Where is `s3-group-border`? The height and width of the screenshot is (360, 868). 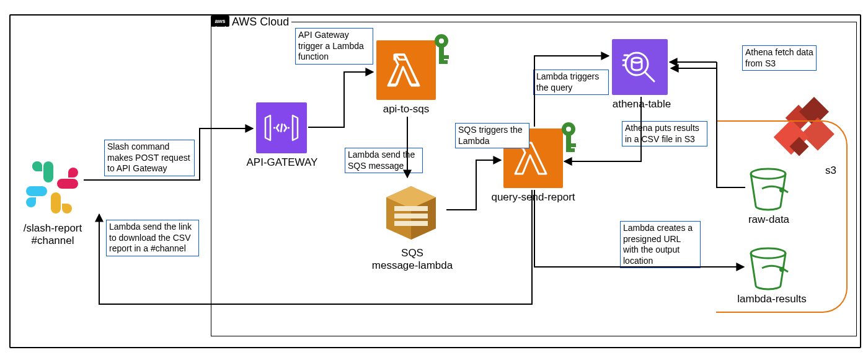 s3-group-border is located at coordinates (782, 217).